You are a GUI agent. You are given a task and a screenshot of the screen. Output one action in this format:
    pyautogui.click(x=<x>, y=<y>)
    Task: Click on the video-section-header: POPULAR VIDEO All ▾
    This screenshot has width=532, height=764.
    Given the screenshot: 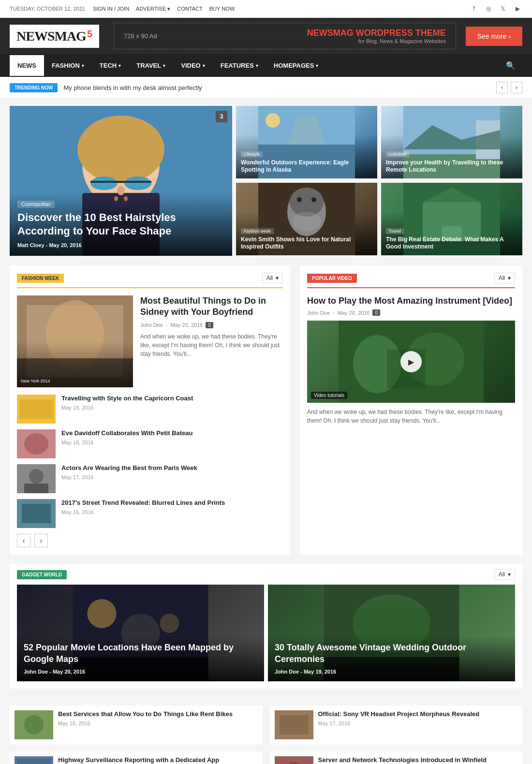 What is the action you would take?
    pyautogui.click(x=411, y=280)
    